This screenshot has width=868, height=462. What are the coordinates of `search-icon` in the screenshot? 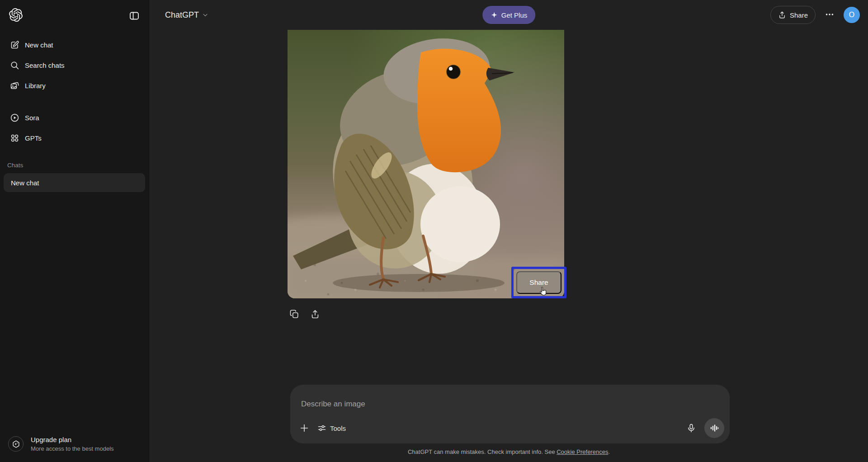 It's located at (14, 65).